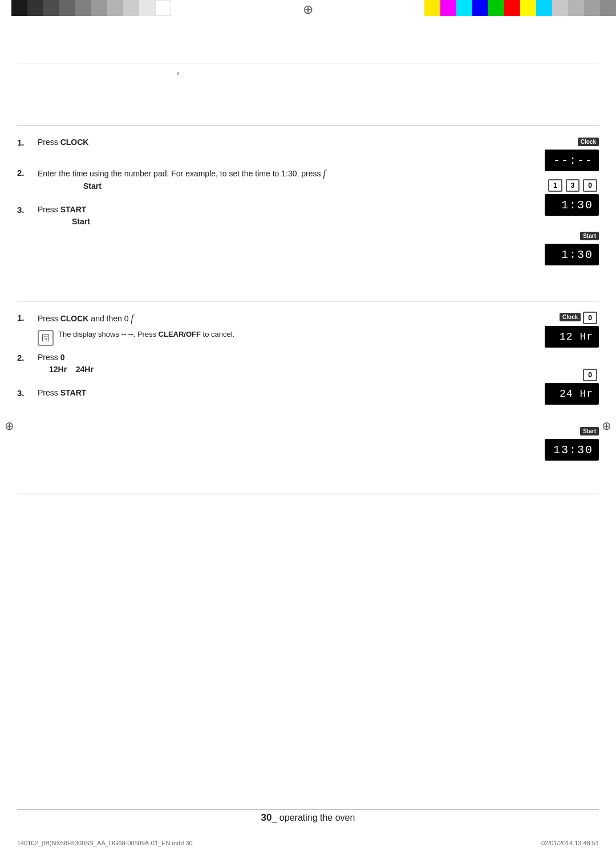  Describe the element at coordinates (572, 248) in the screenshot. I see `panel-a3: Start 1:30` at that location.